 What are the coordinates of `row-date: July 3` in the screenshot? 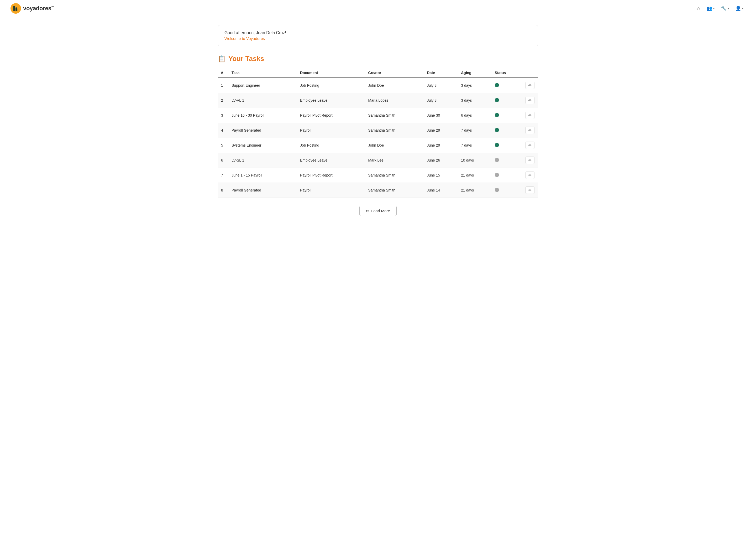 It's located at (441, 101).